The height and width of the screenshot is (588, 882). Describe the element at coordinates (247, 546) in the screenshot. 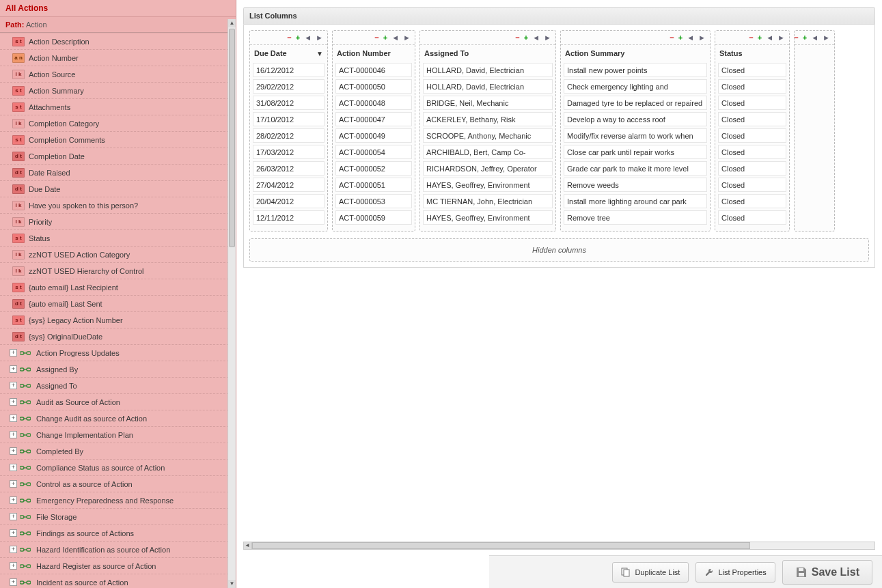

I see `hscroll-left-icon: ◄` at that location.